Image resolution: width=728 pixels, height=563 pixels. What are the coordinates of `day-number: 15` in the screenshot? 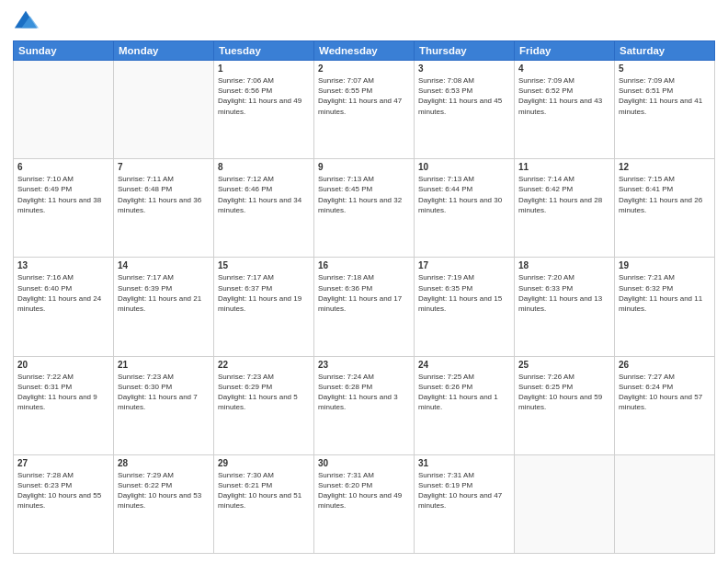 It's located at (264, 265).